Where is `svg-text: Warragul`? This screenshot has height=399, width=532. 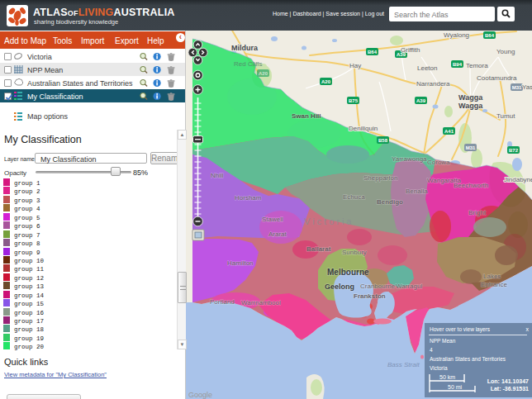 svg-text: Warragul is located at coordinates (409, 286).